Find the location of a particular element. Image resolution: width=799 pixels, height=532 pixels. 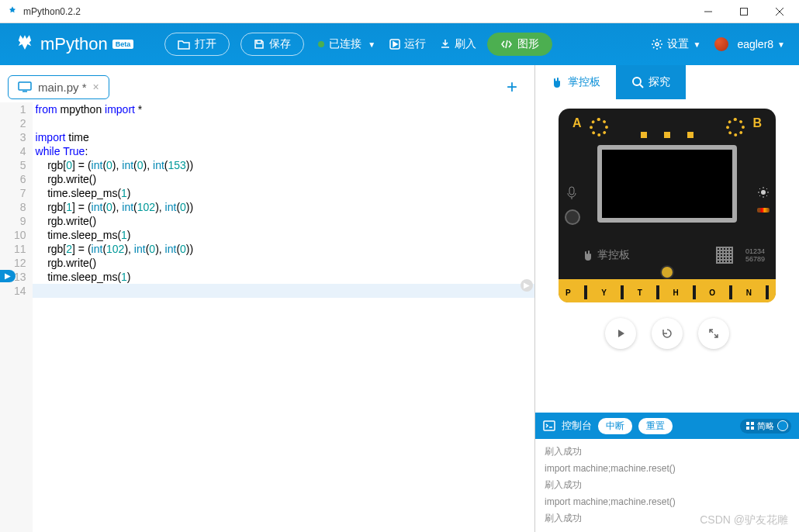

hand-icon is located at coordinates (557, 82).